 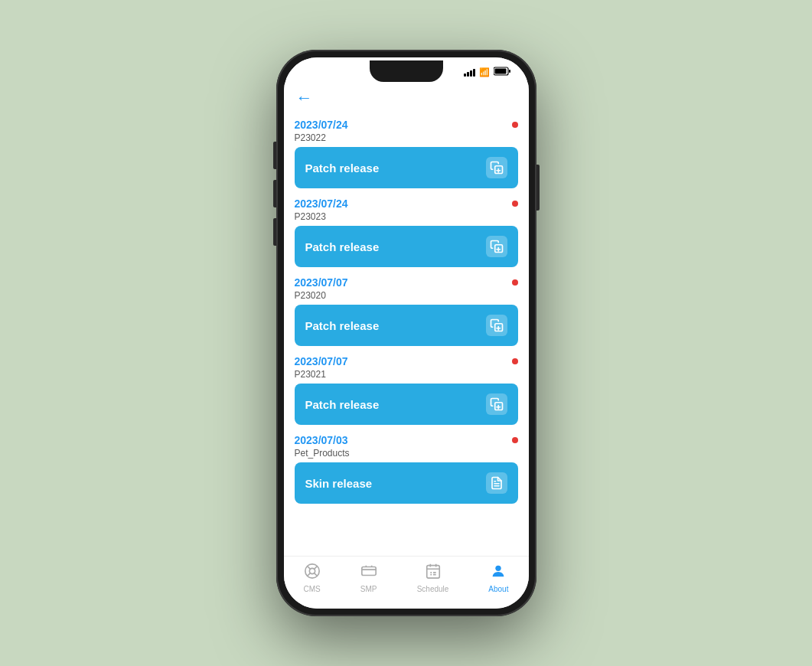 What do you see at coordinates (406, 374) in the screenshot?
I see `item-code: P23021` at bounding box center [406, 374].